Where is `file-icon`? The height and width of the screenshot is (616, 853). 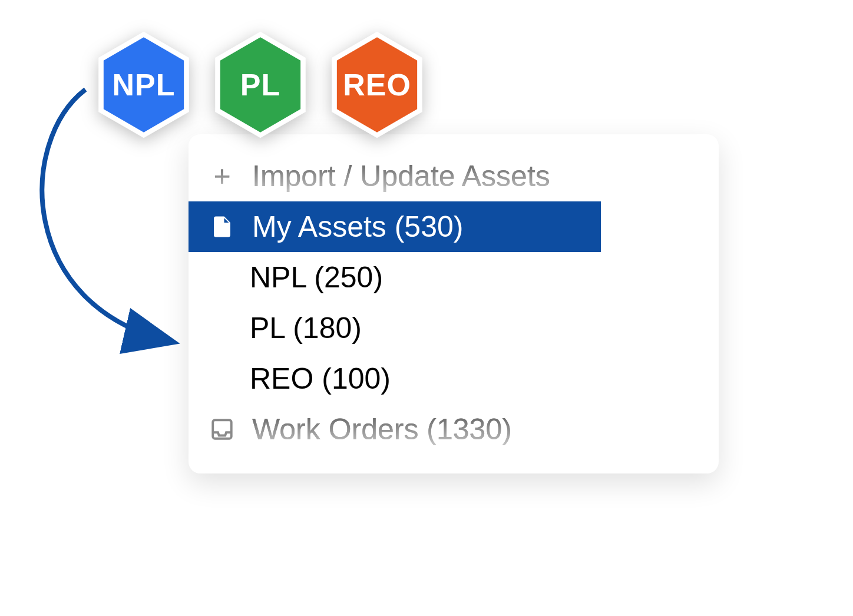
file-icon is located at coordinates (222, 227).